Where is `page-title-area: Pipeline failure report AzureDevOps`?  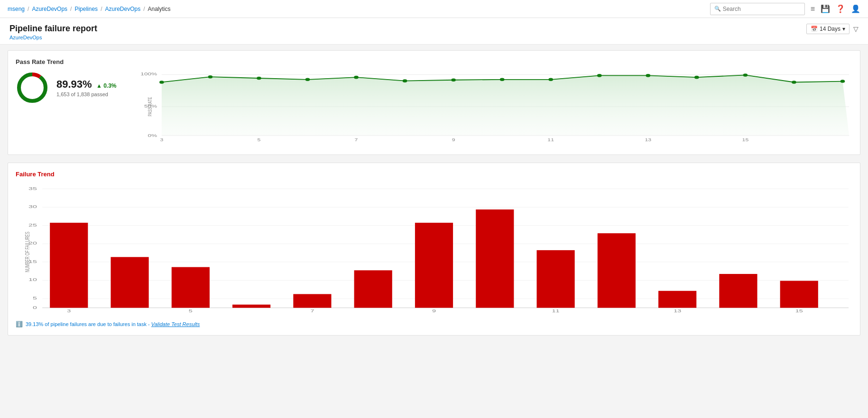 page-title-area: Pipeline failure report AzureDevOps is located at coordinates (53, 32).